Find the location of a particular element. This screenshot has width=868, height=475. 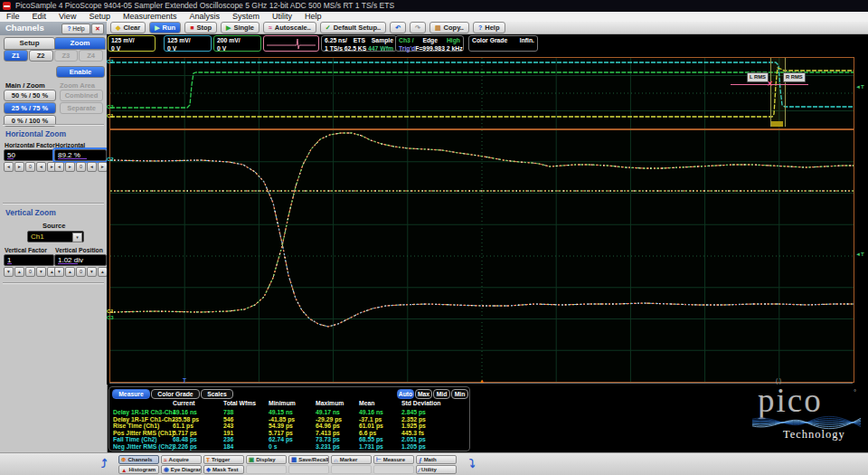

ratio-button-0: 50 % / 50 % is located at coordinates (30, 96).